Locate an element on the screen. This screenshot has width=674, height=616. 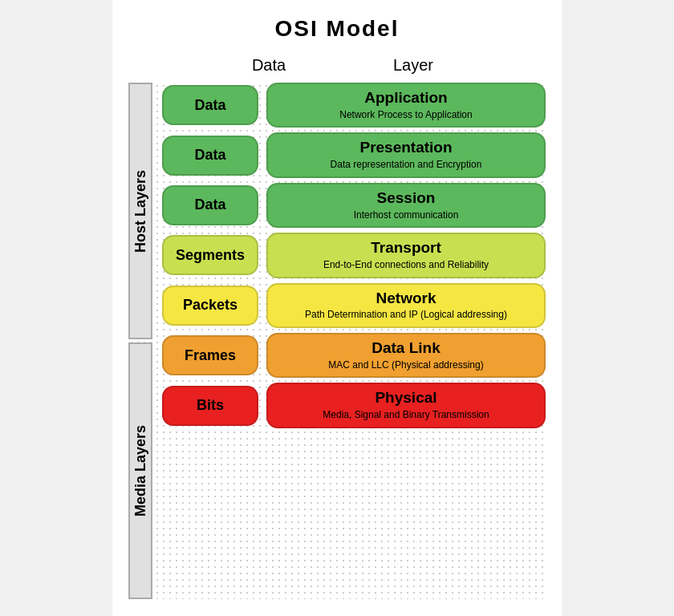
layer-column-header: Layer is located at coordinates (413, 66).